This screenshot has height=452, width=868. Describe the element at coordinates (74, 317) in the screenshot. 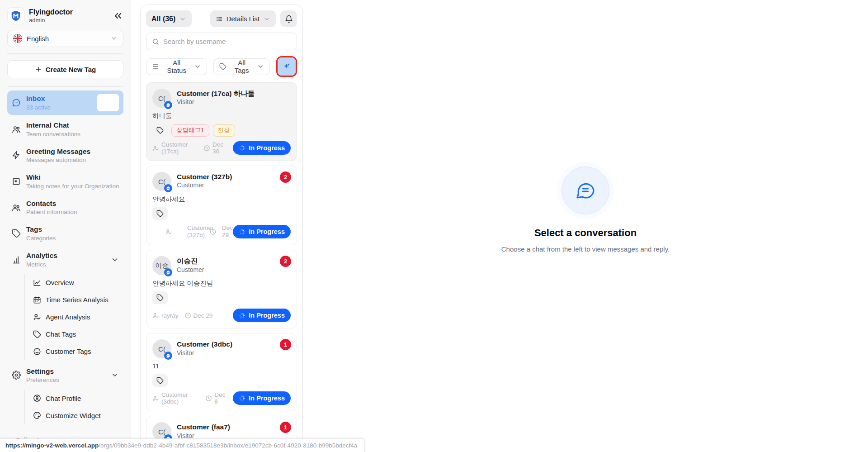

I see `sidebar-subitem-agent-analysis: Agent Analysis` at that location.